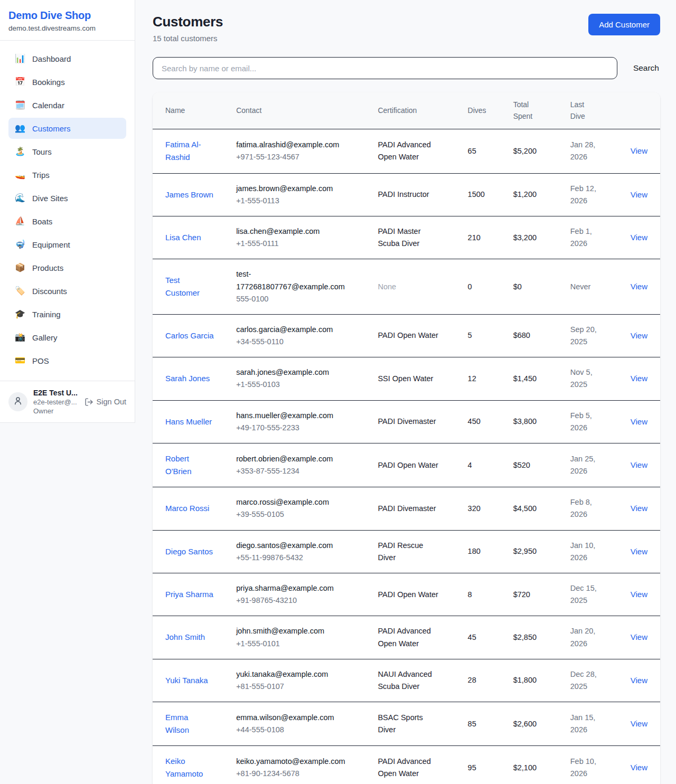  What do you see at coordinates (68, 105) in the screenshot?
I see `sidebar-item-calendar: 🗓️ Calendar` at bounding box center [68, 105].